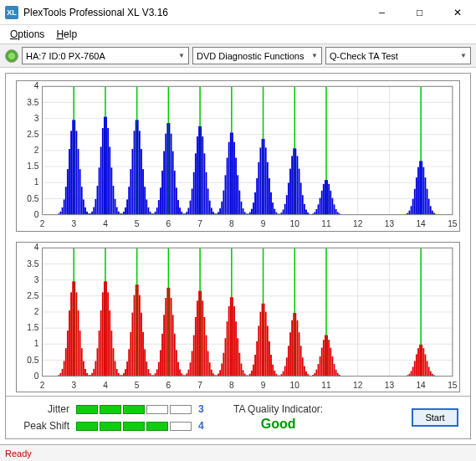 The height and width of the screenshot is (461, 476). Describe the element at coordinates (420, 13) in the screenshot. I see `maximize-button: □` at that location.